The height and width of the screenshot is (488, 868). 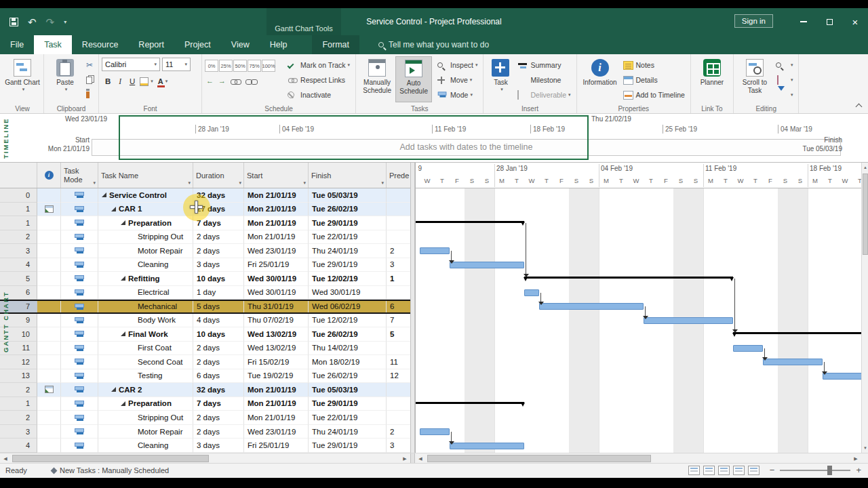 What do you see at coordinates (277, 175) in the screenshot?
I see `start-header: Start▾` at bounding box center [277, 175].